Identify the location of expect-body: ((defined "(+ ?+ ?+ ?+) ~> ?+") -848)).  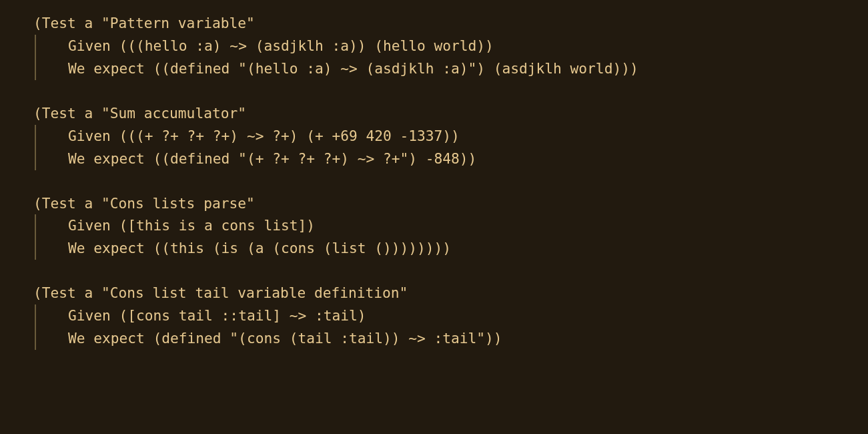
(315, 159).